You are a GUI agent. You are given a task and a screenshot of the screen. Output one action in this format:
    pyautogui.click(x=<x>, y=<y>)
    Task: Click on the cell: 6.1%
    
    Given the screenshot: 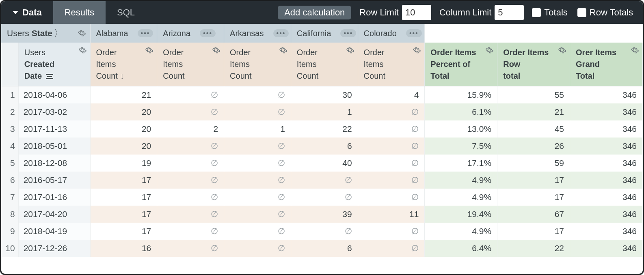 What is the action you would take?
    pyautogui.click(x=461, y=112)
    